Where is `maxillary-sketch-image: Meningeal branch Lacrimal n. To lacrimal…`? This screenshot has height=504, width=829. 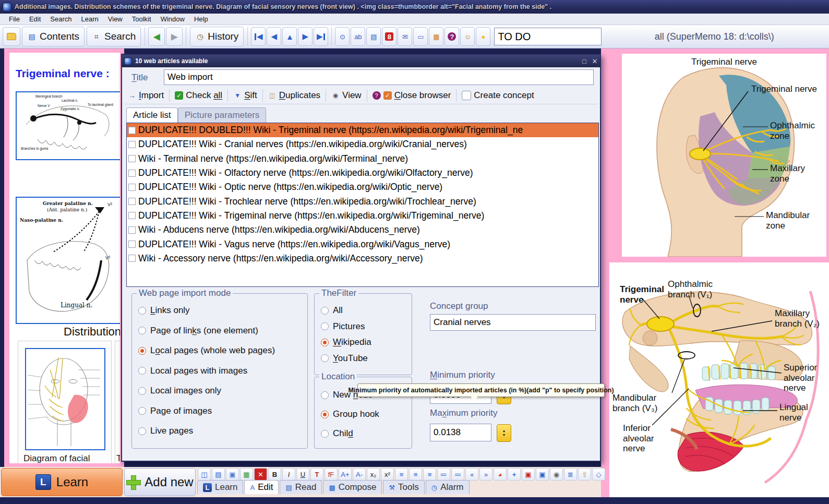 maxillary-sketch-image: Meningeal branch Lacrimal n. To lacrimal… is located at coordinates (68, 126).